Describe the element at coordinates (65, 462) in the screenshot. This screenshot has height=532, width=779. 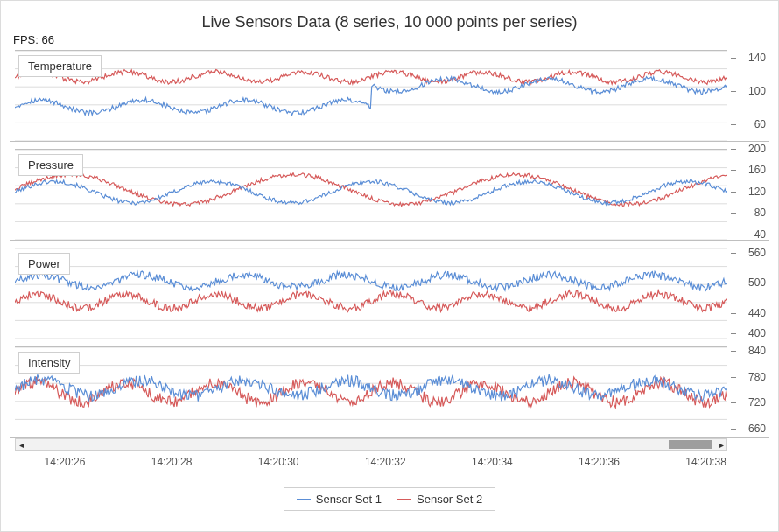
I see `x-tick: 14:20:26` at that location.